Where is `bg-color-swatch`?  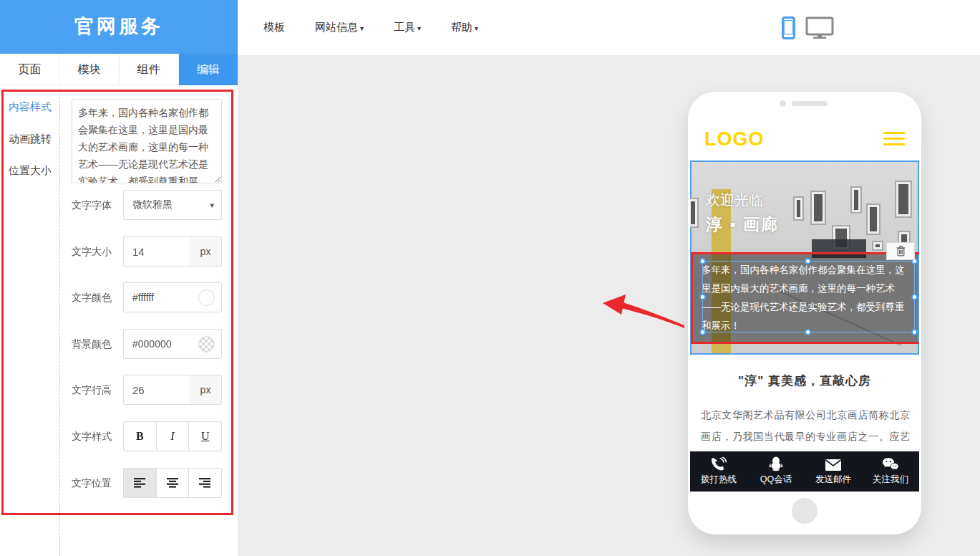
bg-color-swatch is located at coordinates (206, 344).